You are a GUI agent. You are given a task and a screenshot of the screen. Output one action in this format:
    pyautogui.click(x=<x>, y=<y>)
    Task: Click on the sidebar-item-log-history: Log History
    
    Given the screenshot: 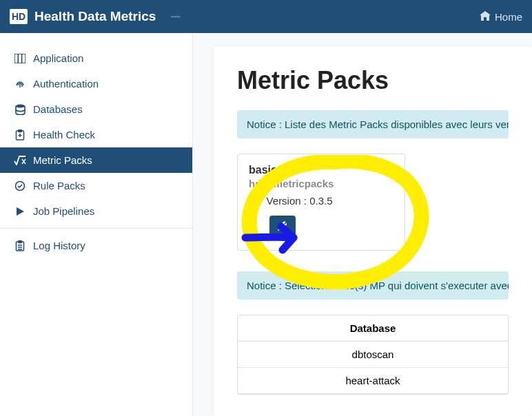 What is the action you would take?
    pyautogui.click(x=96, y=245)
    